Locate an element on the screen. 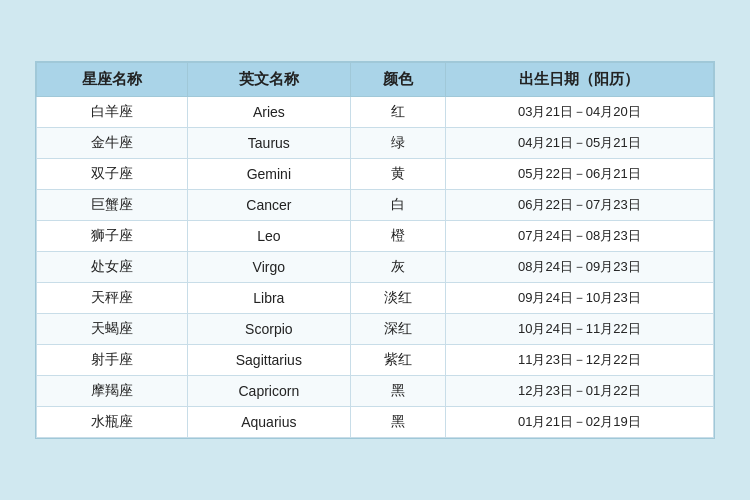 The image size is (750, 500). table-cell: Gemini is located at coordinates (270, 174).